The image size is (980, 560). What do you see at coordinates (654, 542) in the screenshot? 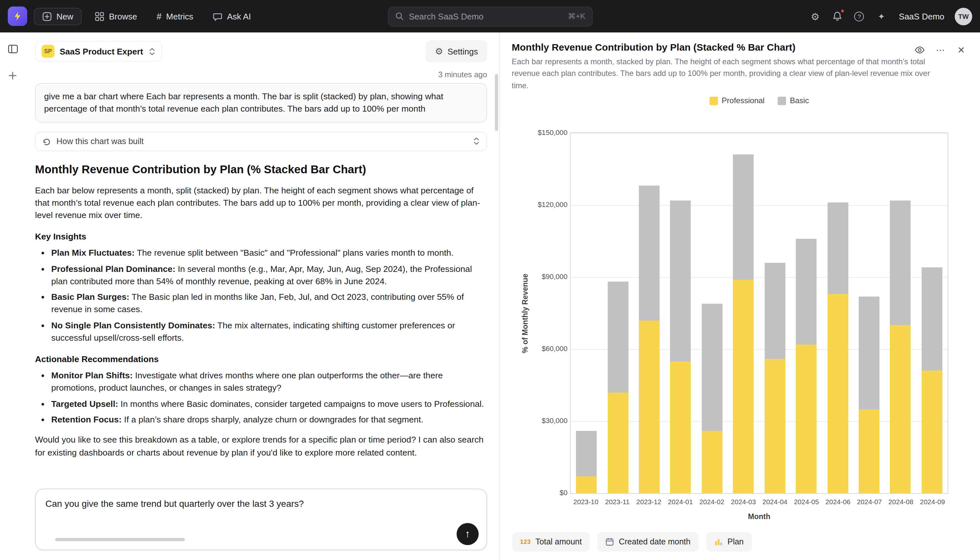
I see `field-chip-label: Created date month` at bounding box center [654, 542].